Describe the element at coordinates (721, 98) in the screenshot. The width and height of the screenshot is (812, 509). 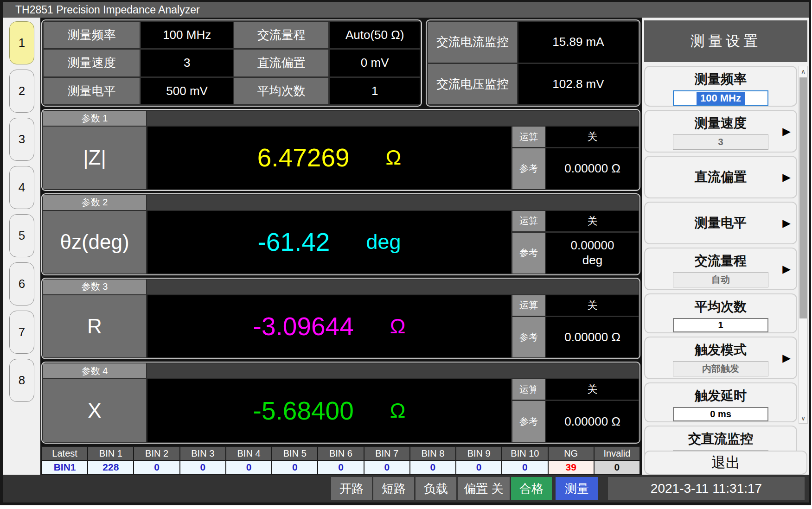
I see `frequency-input: 100 MHz` at that location.